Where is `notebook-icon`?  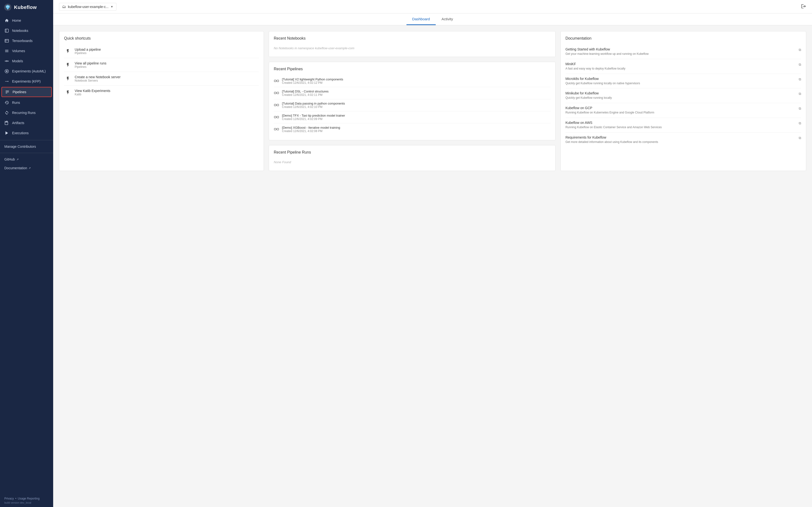
notebook-icon is located at coordinates (7, 31).